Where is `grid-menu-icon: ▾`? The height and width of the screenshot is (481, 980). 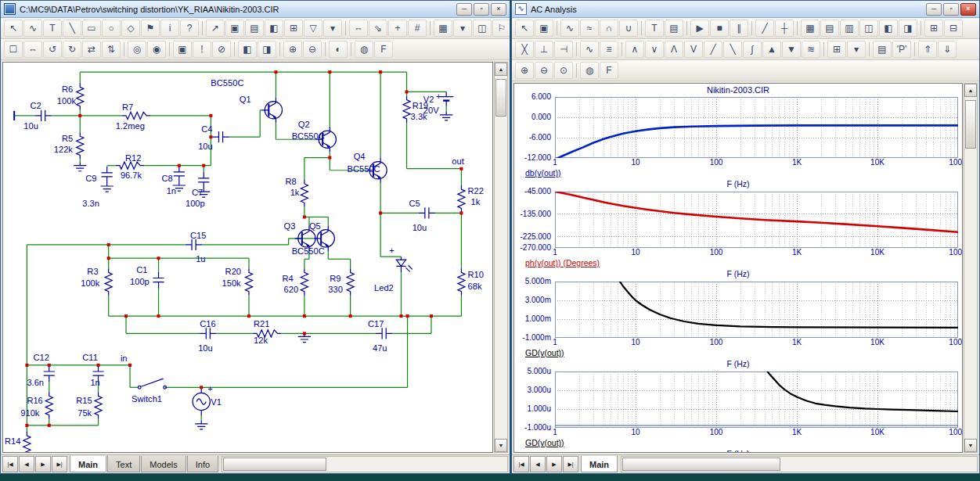
grid-menu-icon: ▾ is located at coordinates (463, 28).